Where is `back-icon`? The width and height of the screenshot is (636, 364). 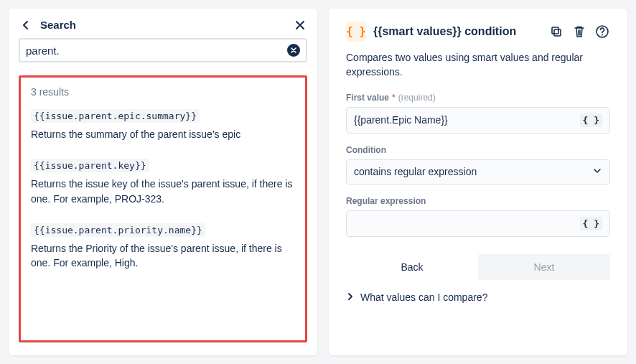 back-icon is located at coordinates (26, 25).